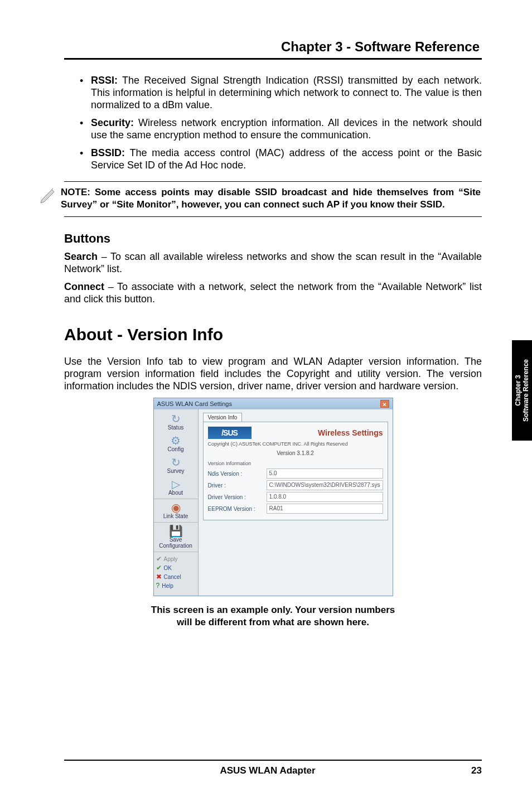  What do you see at coordinates (238, 497) in the screenshot?
I see `driver-version-label: Driver Version :` at bounding box center [238, 497].